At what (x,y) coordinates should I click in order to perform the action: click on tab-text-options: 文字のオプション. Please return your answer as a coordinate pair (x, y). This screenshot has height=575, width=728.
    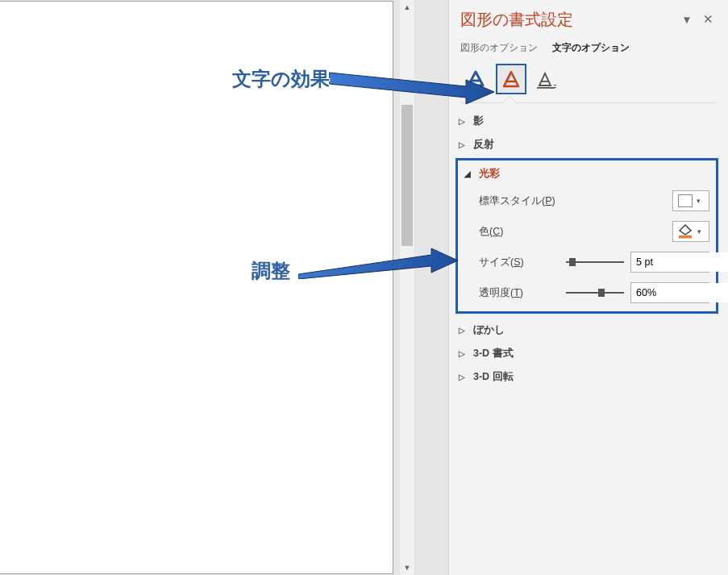
    Looking at the image, I should click on (591, 48).